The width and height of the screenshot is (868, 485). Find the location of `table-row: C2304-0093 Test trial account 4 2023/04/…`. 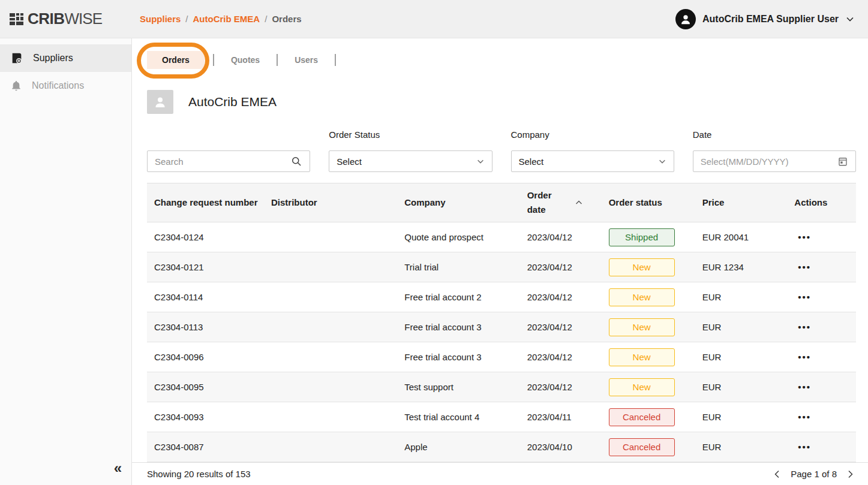

table-row: C2304-0093 Test trial account 4 2023/04/… is located at coordinates (501, 417).